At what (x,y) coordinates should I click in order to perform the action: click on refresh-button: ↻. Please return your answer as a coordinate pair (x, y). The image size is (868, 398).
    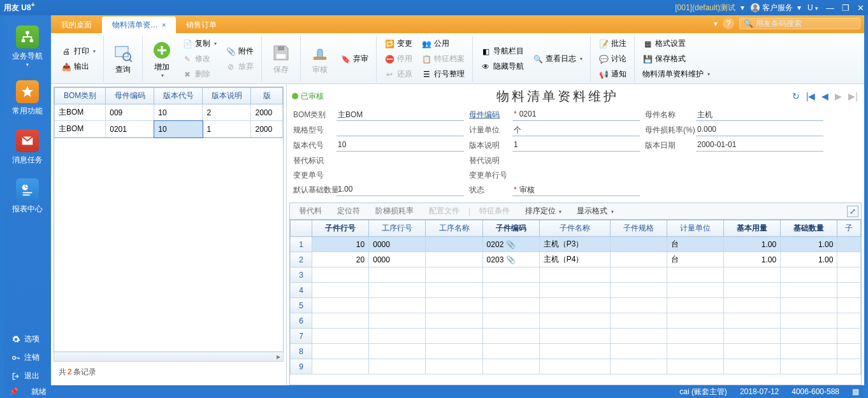
    Looking at the image, I should click on (796, 96).